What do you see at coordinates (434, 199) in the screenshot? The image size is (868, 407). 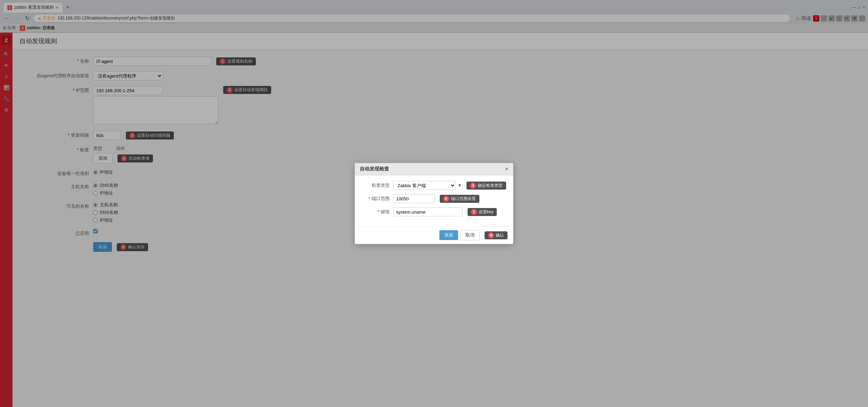 I see `modal-port-range-row: 端口范围 6 端口范围设置` at bounding box center [434, 199].